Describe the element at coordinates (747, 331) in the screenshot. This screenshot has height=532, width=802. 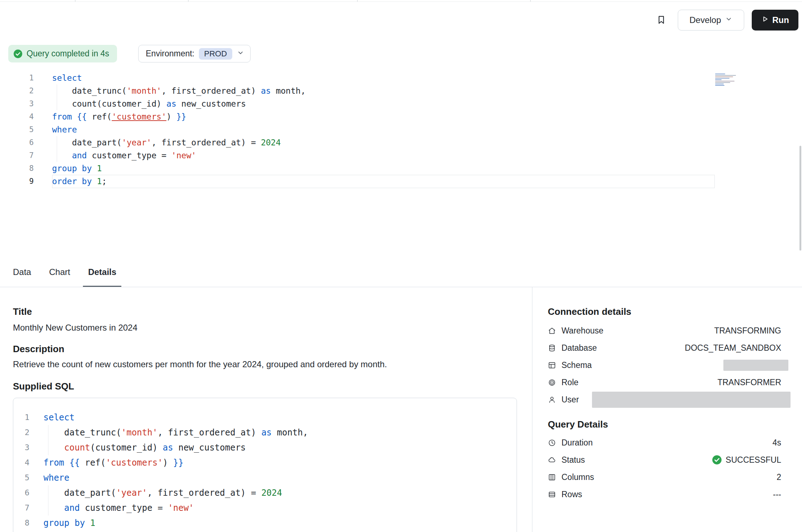
I see `row-value: TRANSFORMING` at that location.